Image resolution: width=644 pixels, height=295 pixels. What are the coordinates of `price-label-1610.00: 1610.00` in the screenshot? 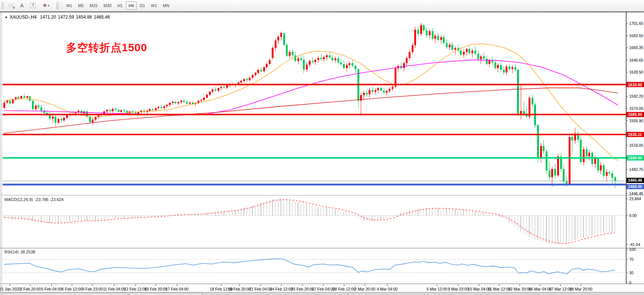 It's located at (635, 85).